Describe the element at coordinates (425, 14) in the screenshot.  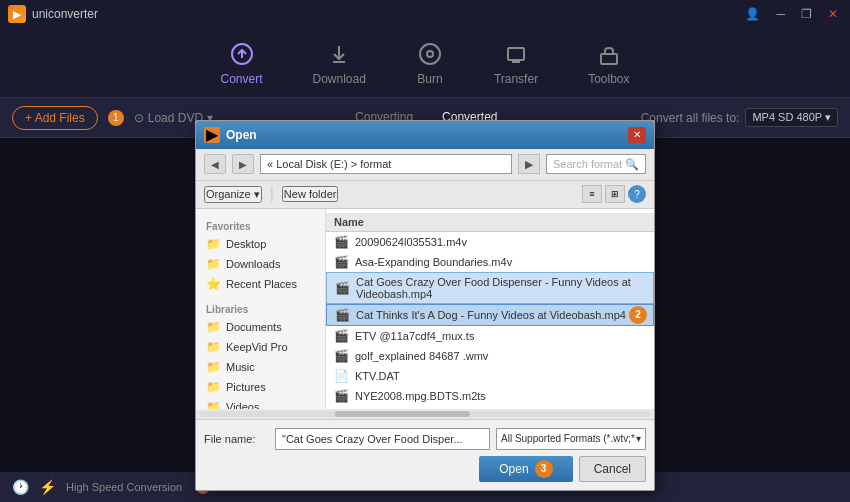
I see `title-bar: ▶ uniconverter 👤 ─ ❐ ✕` at that location.